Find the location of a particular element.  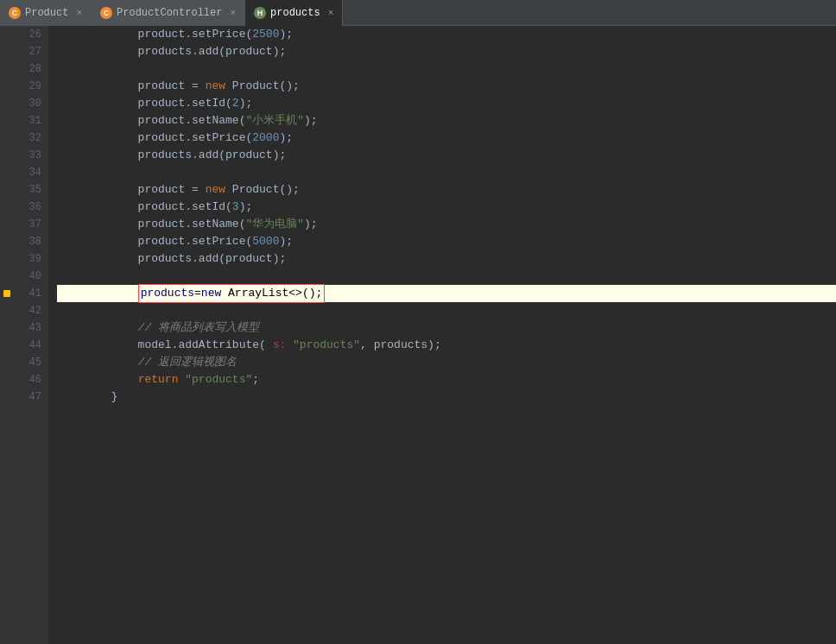

ln-32: 32 is located at coordinates (29, 138).